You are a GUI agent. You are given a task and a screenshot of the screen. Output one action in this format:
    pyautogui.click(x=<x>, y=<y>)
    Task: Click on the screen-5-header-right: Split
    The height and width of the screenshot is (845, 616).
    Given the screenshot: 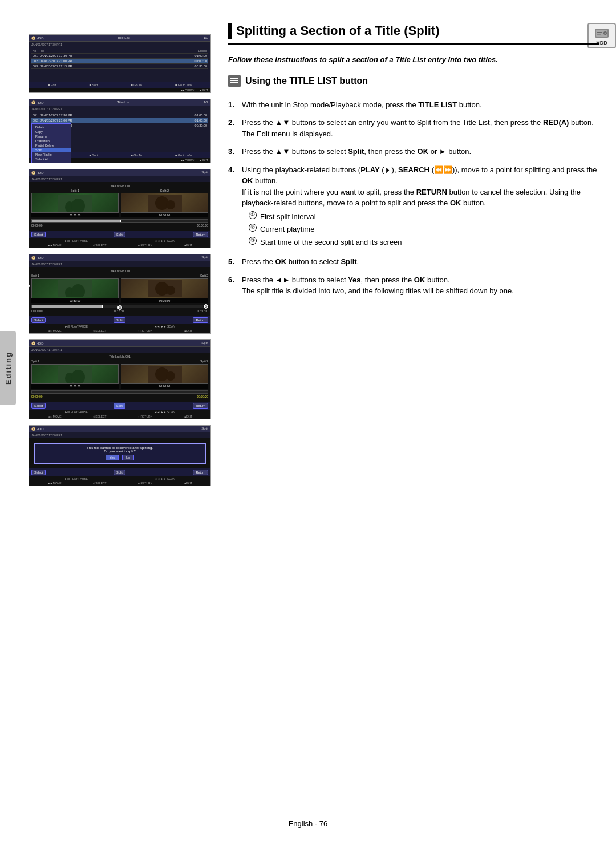 What is the action you would take?
    pyautogui.click(x=205, y=343)
    